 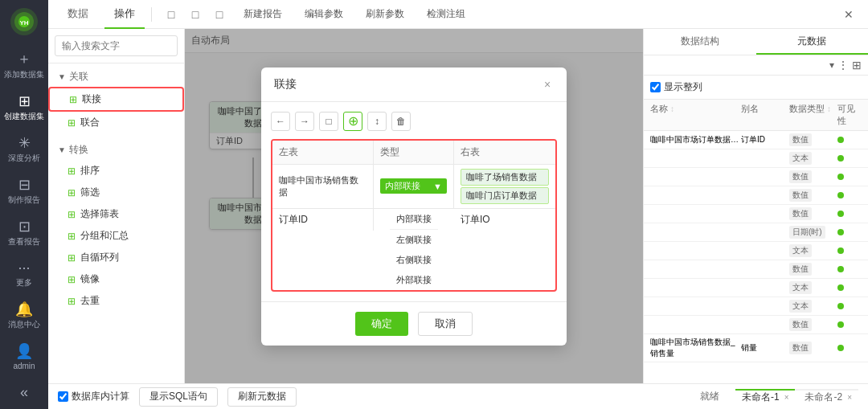 I want to click on transform-section-header: ▼ 转换, so click(x=116, y=149).